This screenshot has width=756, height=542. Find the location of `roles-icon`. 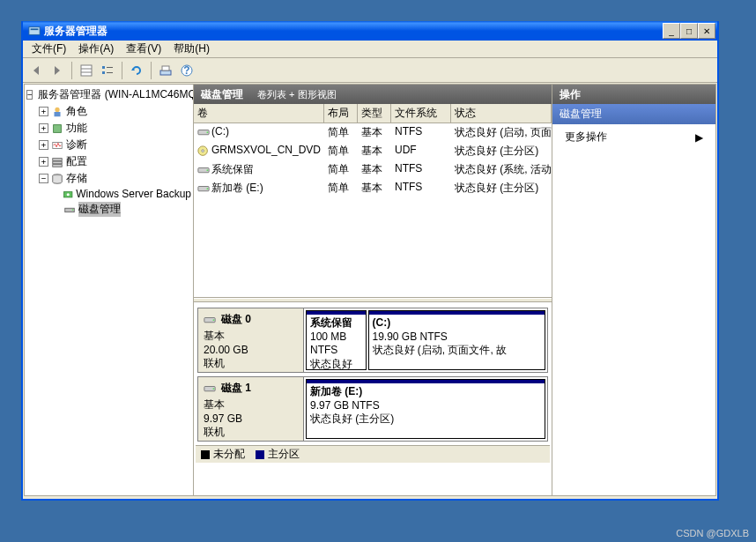

roles-icon is located at coordinates (57, 112).